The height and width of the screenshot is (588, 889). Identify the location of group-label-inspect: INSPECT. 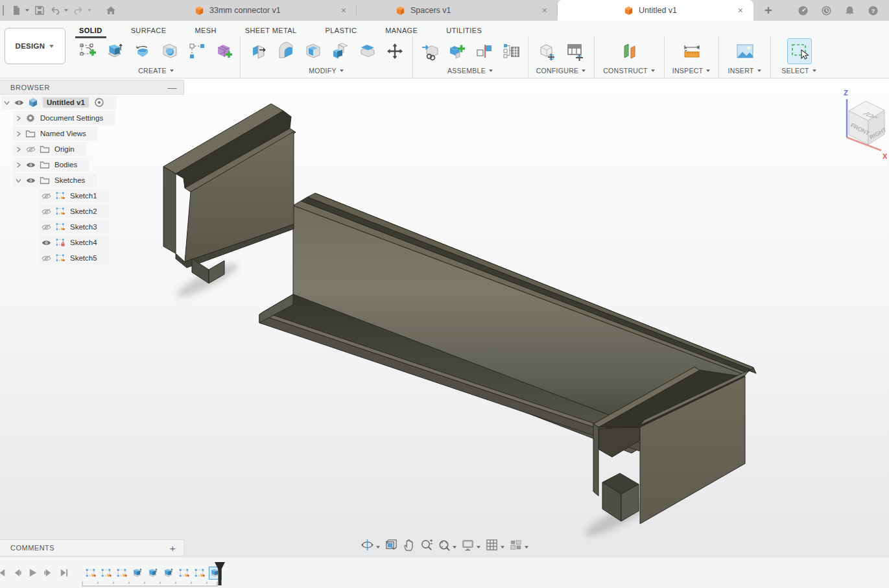
(692, 71).